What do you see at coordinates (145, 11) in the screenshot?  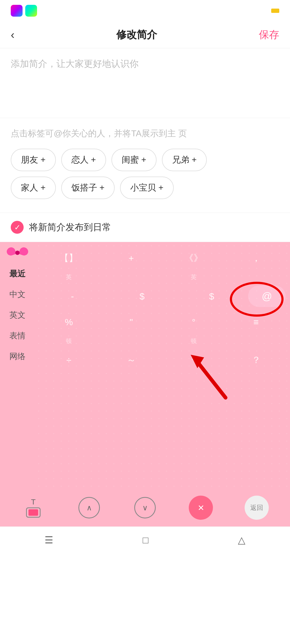 I see `status-bar` at bounding box center [145, 11].